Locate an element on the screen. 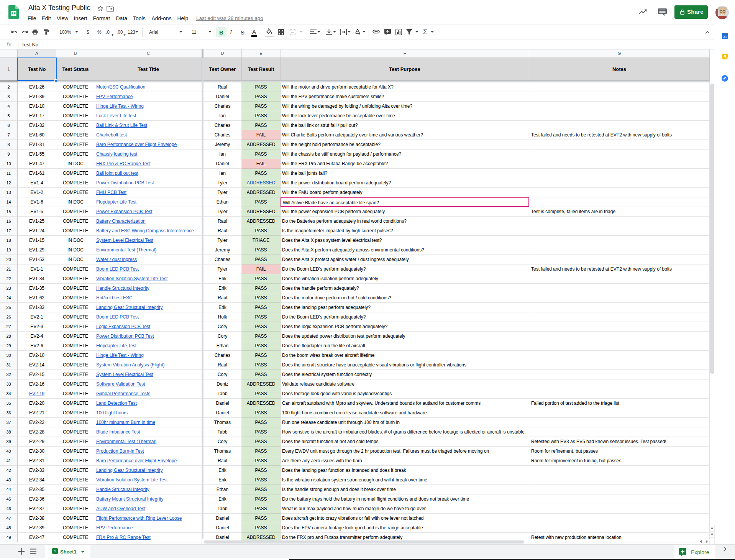  svg-text: 1 is located at coordinates (55, 551).